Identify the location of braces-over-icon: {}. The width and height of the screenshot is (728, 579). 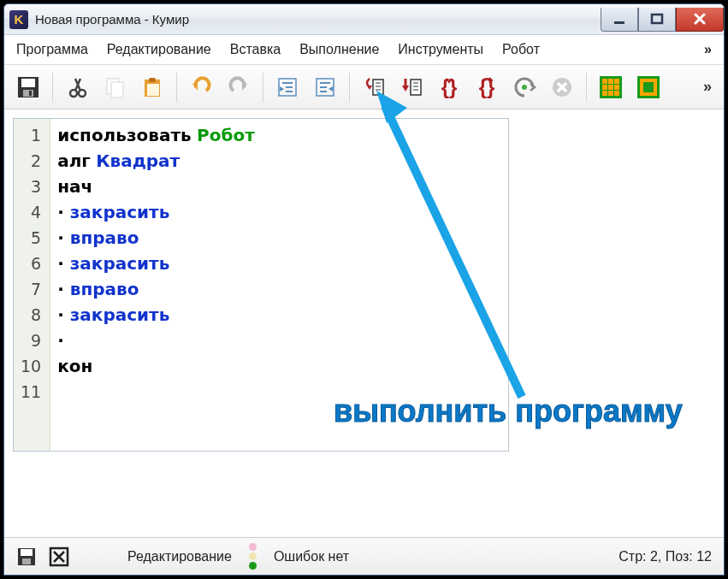
(487, 87).